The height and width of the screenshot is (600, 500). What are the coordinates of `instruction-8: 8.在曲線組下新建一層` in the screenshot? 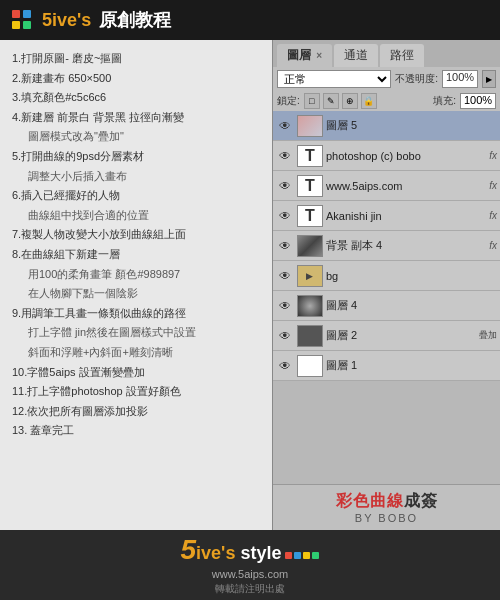 It's located at (136, 255).